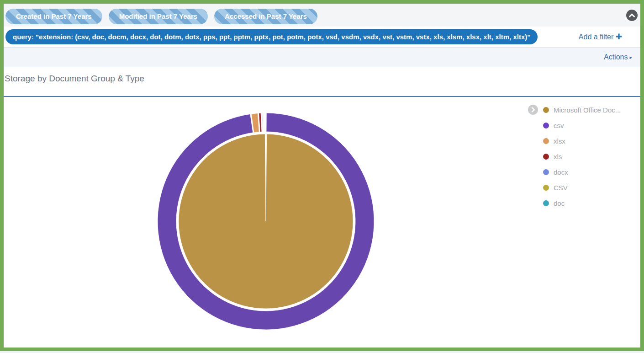 The height and width of the screenshot is (353, 644). I want to click on legend-item: xlsx, so click(582, 141).